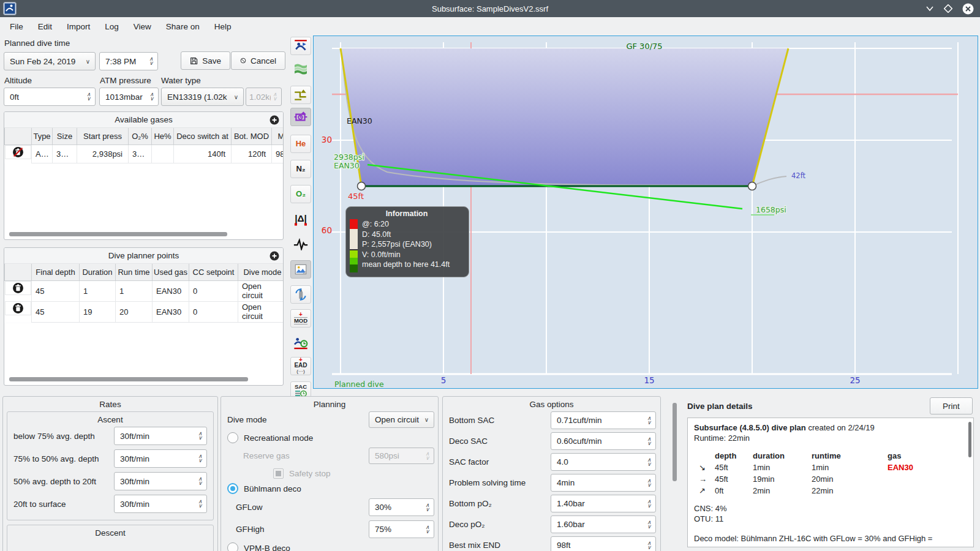  Describe the element at coordinates (675, 442) in the screenshot. I see `settings-vscrollbar` at that location.